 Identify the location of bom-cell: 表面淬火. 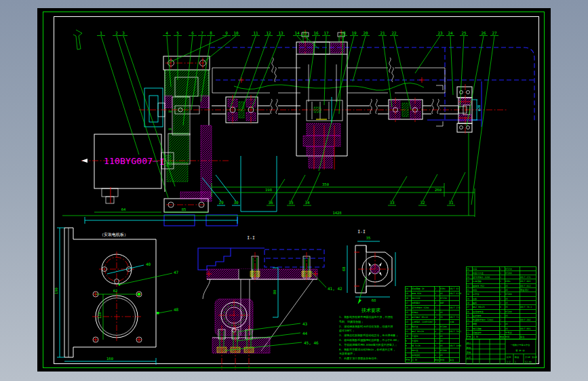
(525, 290).